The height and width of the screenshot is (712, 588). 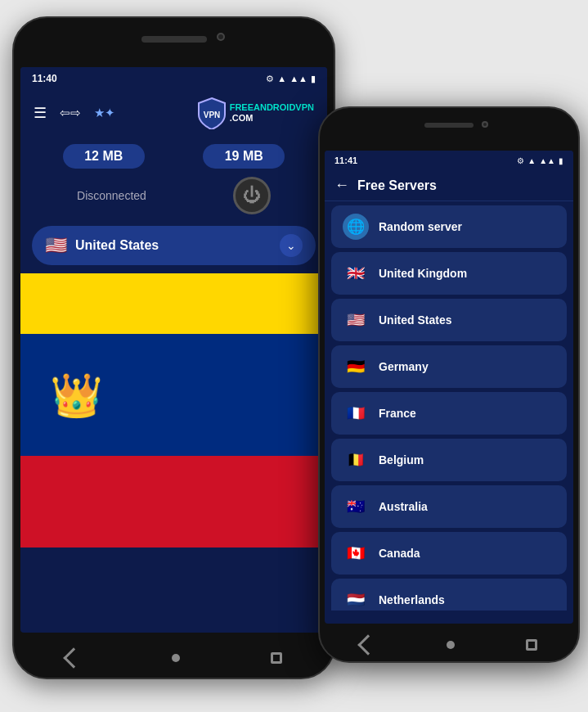 I want to click on server-name-ca: Canada, so click(x=399, y=553).